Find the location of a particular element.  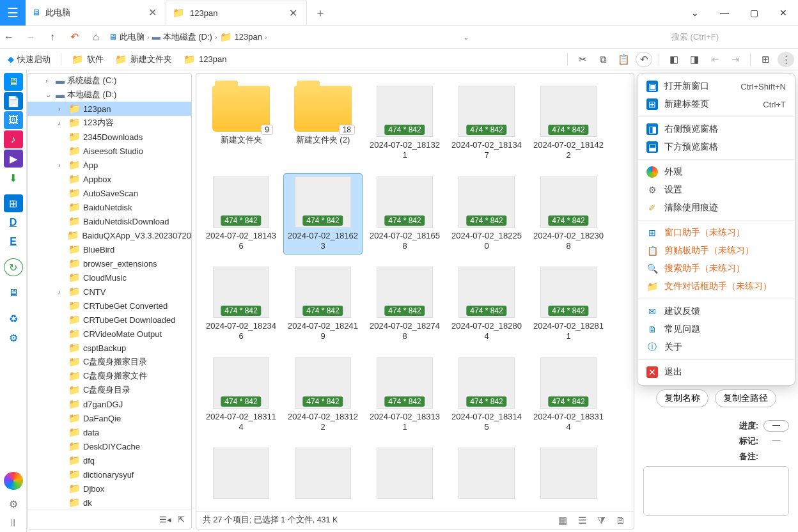

image-item: 474 * 8422024-07-02_181436 is located at coordinates (241, 214).